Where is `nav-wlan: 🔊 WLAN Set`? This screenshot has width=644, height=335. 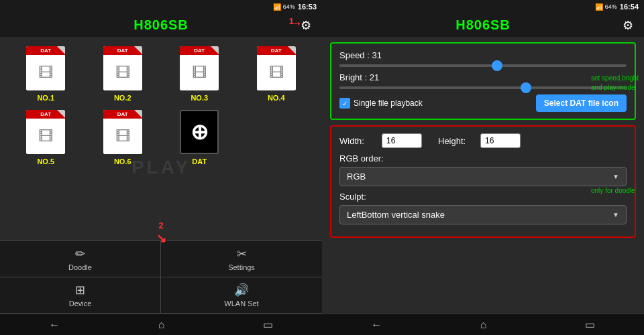
nav-wlan: 🔊 WLAN Set is located at coordinates (241, 295).